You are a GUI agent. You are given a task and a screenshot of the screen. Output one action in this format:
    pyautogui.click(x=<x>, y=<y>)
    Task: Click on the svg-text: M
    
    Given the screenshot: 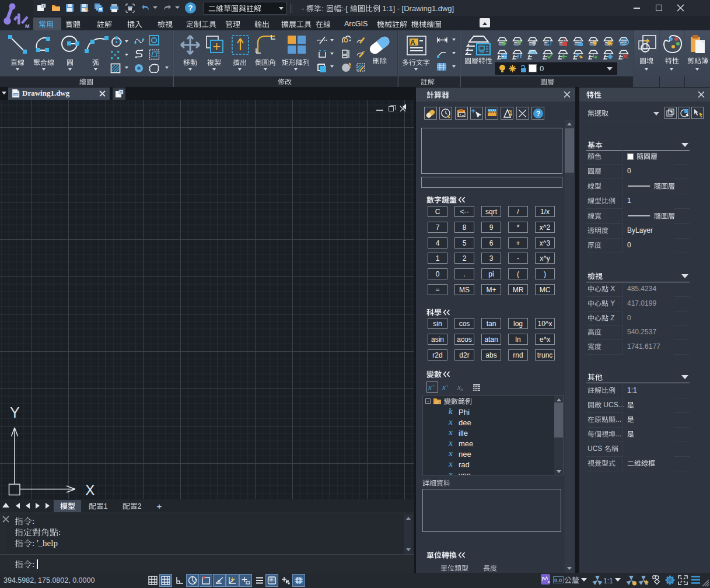 What is the action you would take?
    pyautogui.click(x=27, y=26)
    